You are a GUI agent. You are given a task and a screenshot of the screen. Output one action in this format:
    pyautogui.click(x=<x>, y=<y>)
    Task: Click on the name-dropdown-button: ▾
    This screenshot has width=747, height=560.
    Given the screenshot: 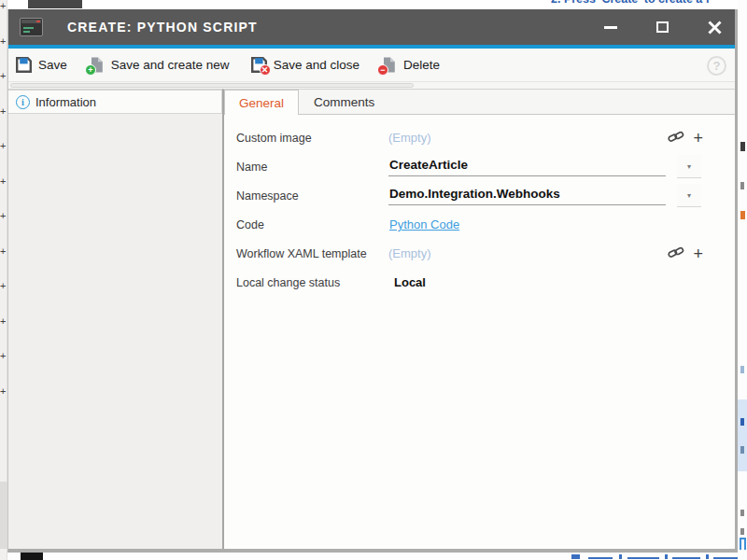 What is the action you would take?
    pyautogui.click(x=689, y=166)
    